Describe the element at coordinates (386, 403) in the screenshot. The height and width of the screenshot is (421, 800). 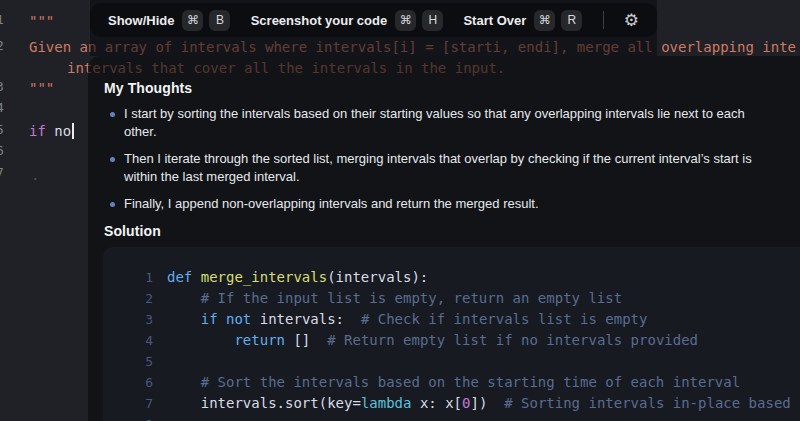
I see `code-token: lambda` at that location.